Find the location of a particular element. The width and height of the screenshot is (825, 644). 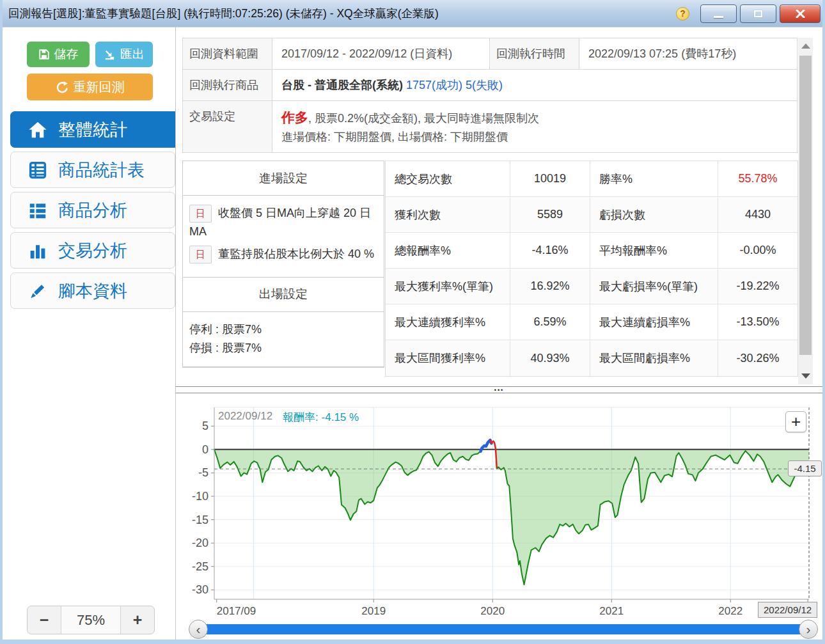

minimize-icon is located at coordinates (719, 17).